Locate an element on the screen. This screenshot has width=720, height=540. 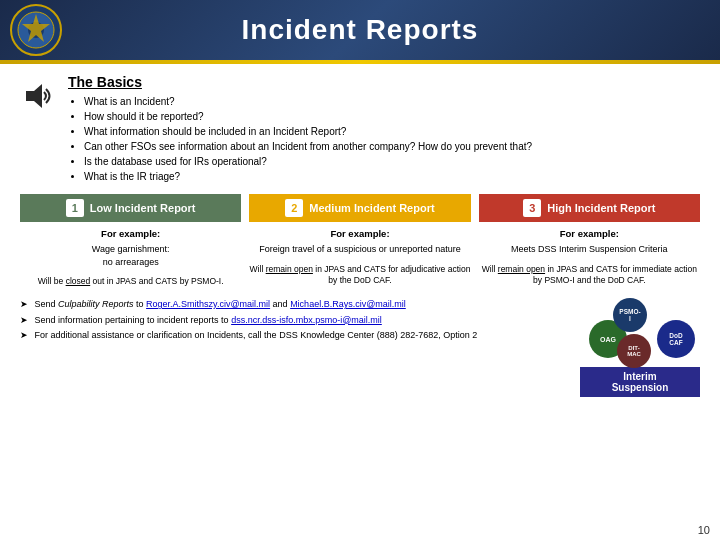
column-low: 1 Low Incident Report For example: Wage … is located at coordinates (130, 241).